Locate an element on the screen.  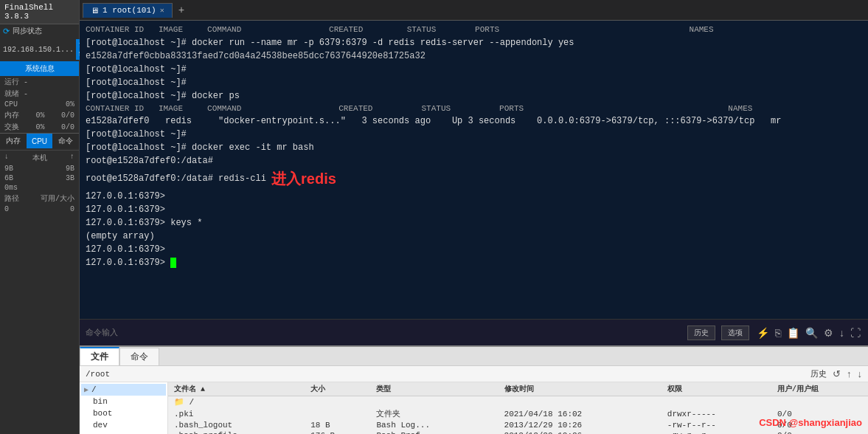
fm-col-perms: 权限 is located at coordinates (717, 390).